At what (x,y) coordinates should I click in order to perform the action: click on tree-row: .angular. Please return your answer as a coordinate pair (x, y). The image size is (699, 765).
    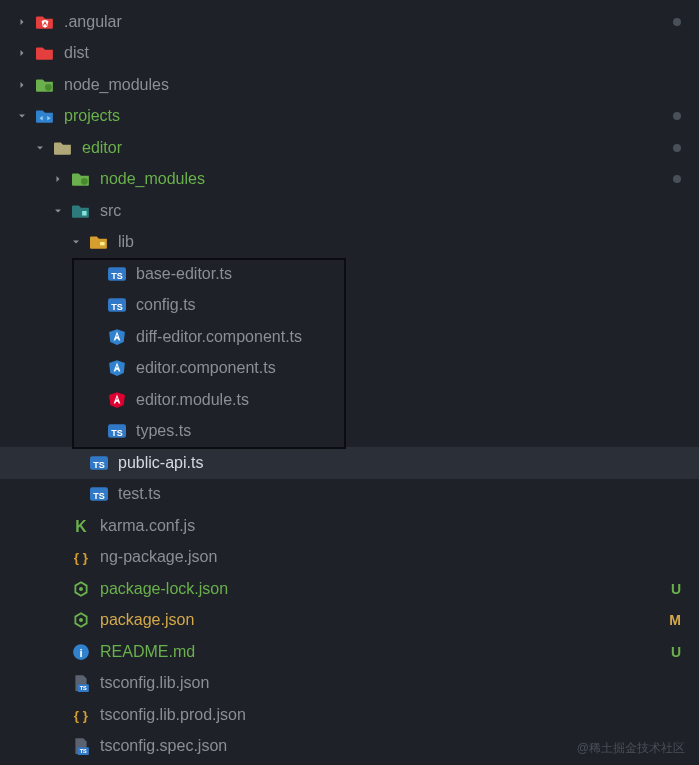
    Looking at the image, I should click on (350, 22).